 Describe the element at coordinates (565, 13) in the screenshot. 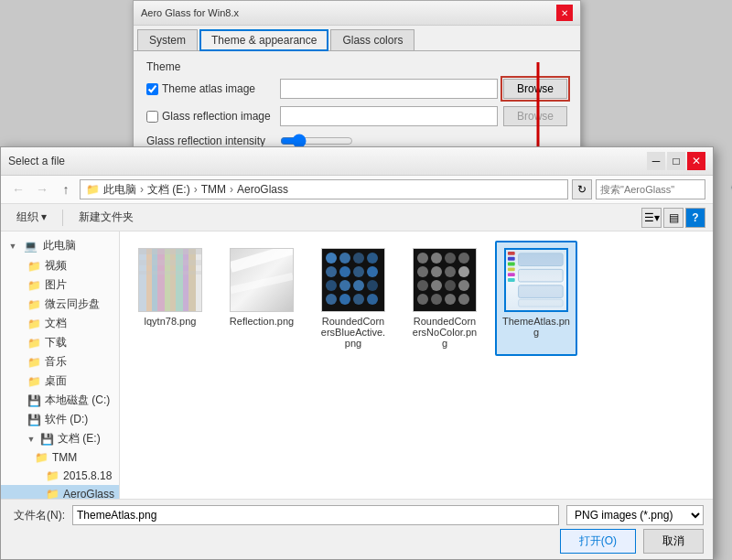

I see `bg-dialog-close-button: ✕` at that location.